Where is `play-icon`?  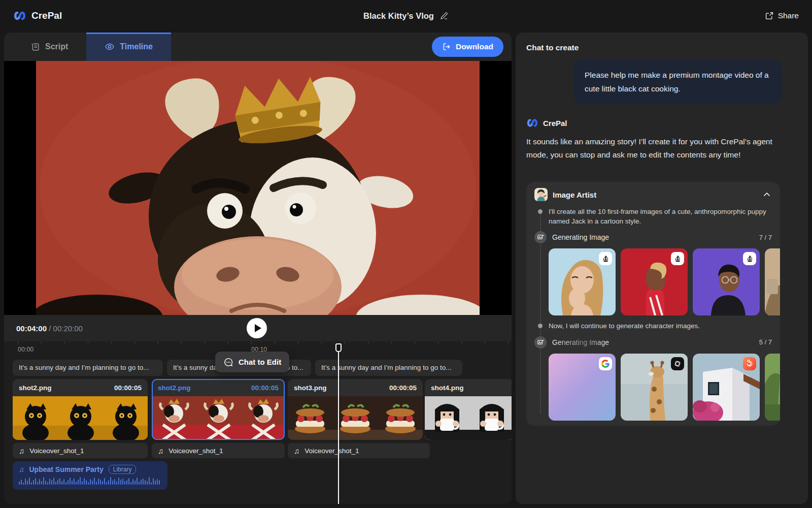 play-icon is located at coordinates (258, 328).